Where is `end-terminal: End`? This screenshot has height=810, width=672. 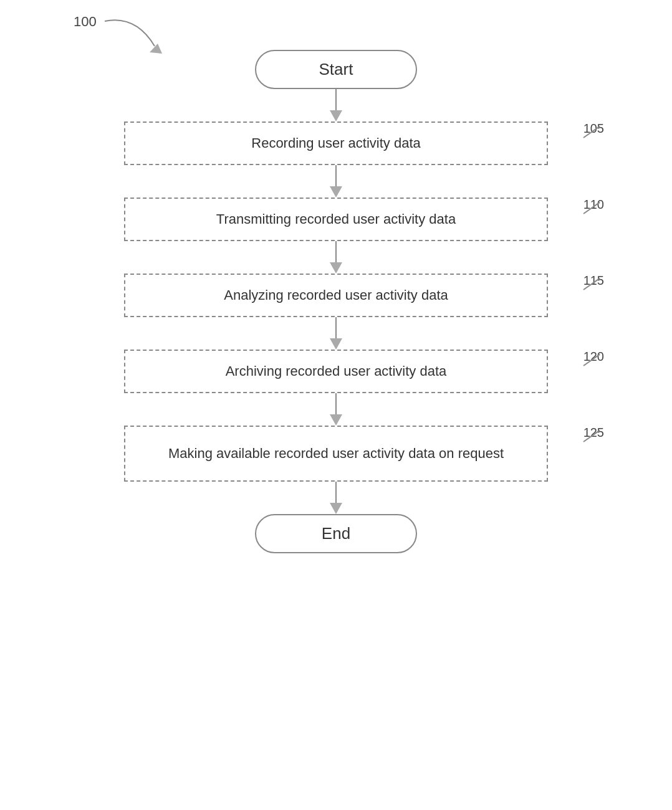 end-terminal: End is located at coordinates (336, 533).